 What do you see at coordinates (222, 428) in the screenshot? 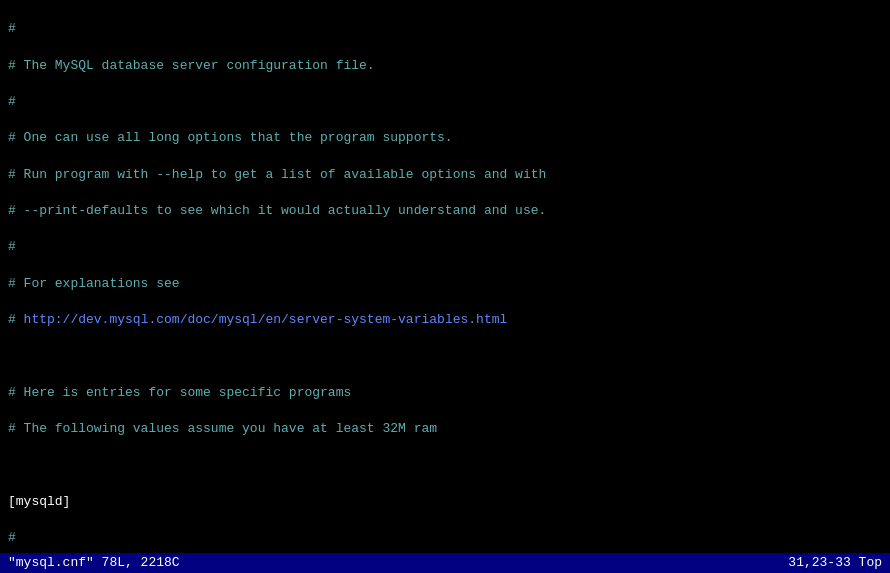
I see `line-12: # The following values assume you have a…` at bounding box center [222, 428].